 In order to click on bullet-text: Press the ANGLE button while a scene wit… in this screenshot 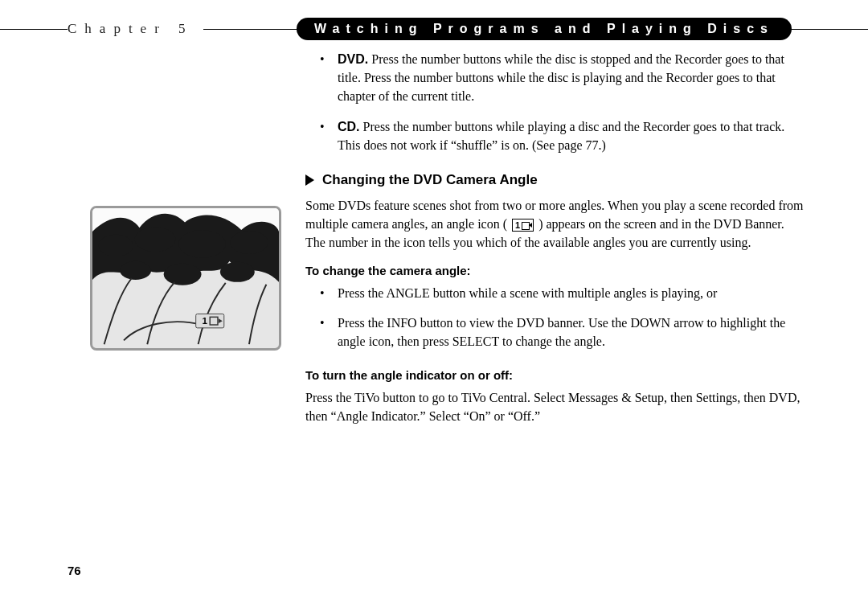, I will do `click(527, 293)`.